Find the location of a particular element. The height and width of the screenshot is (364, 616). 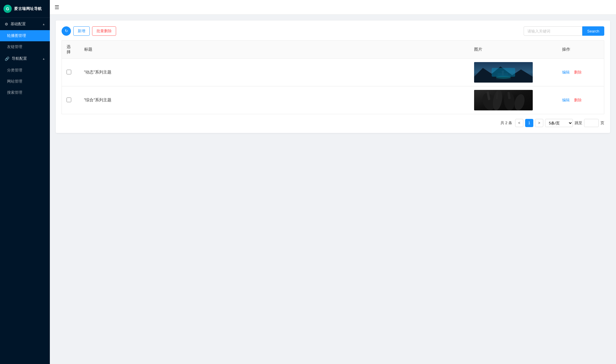

pagination-page-1-button: 1 is located at coordinates (529, 123).